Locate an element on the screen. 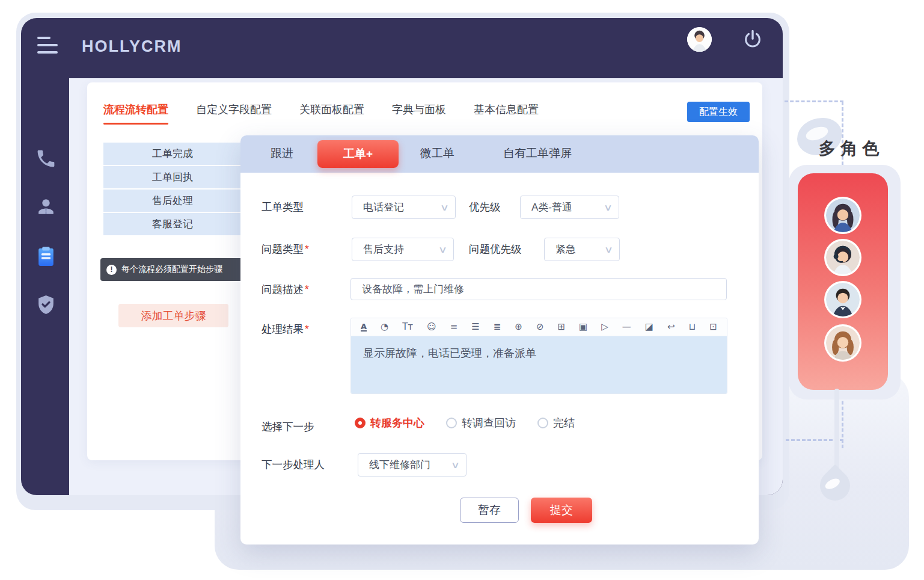  list-icon: ≣ is located at coordinates (498, 327).